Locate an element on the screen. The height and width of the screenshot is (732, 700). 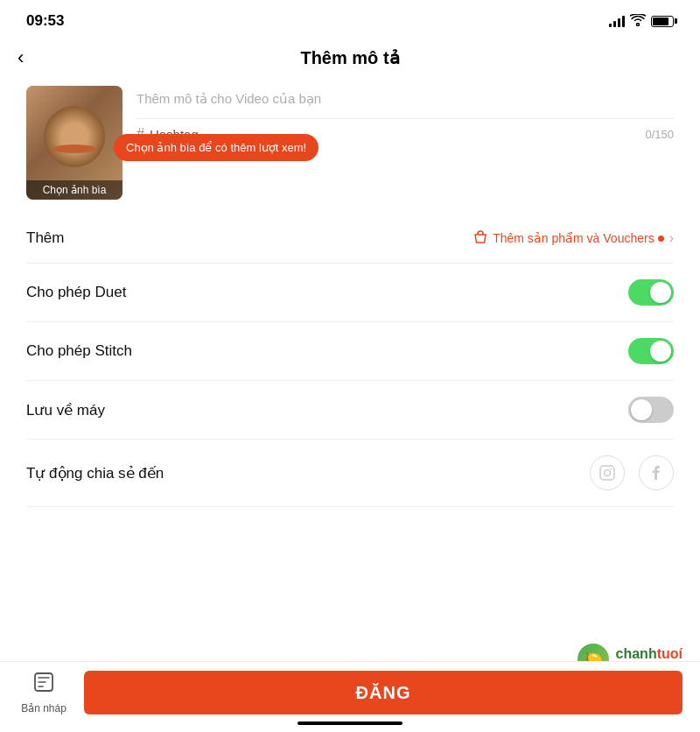
share-row: Tự động chia sẻ đến is located at coordinates (350, 473).